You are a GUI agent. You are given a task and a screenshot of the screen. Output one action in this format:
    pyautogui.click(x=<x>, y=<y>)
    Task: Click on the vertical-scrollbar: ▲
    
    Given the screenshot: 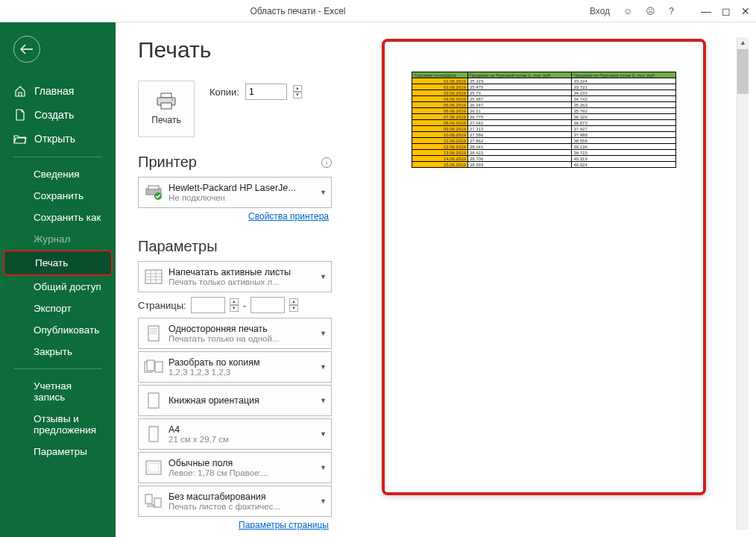 What is the action you would take?
    pyautogui.click(x=743, y=283)
    